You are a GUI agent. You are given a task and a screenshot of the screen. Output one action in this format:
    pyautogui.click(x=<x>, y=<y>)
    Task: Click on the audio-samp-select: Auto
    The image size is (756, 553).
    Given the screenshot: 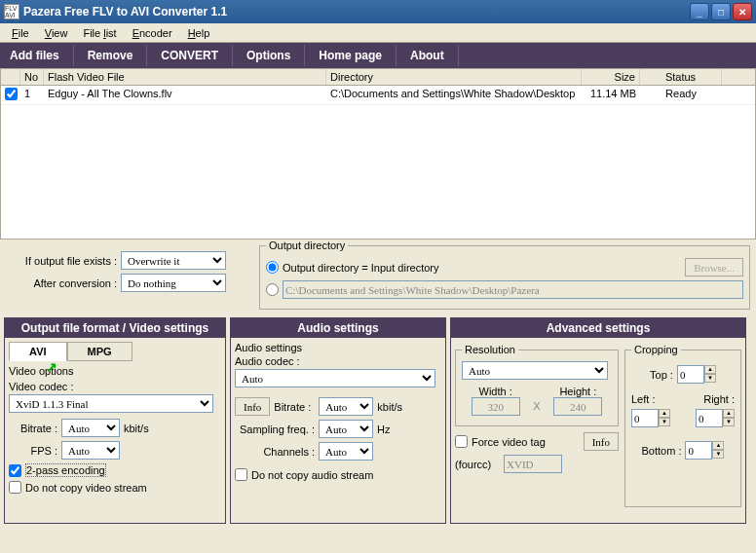 What is the action you would take?
    pyautogui.click(x=346, y=428)
    